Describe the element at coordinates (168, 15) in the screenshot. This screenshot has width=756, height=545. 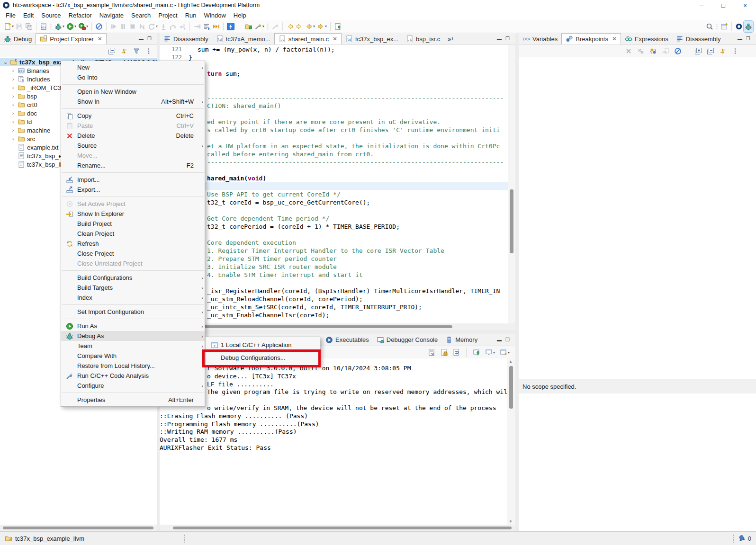
I see `menubar-item-project: Project` at that location.